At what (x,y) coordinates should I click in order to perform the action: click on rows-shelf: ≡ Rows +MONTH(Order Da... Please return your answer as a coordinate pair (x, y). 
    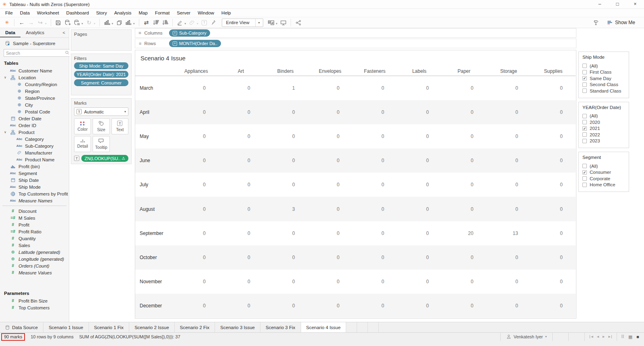
    Looking at the image, I should click on (356, 43).